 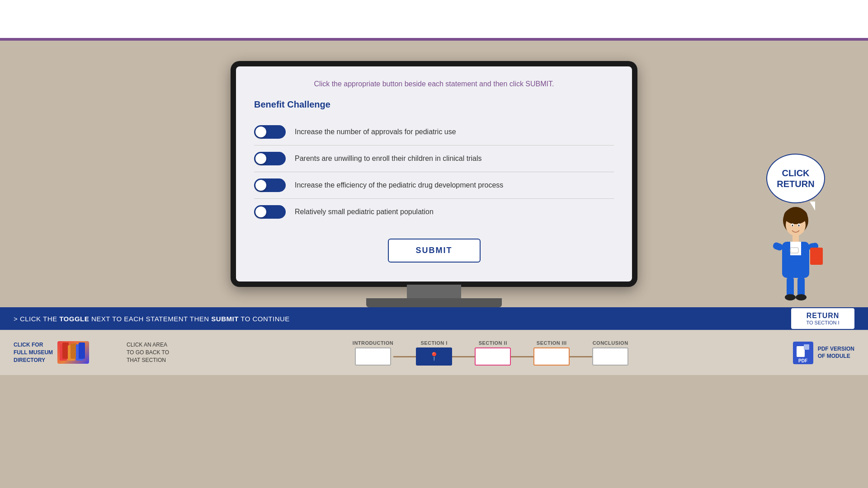 I want to click on return-to-section-button: RETURN TO SECTION I, so click(x=823, y=319).